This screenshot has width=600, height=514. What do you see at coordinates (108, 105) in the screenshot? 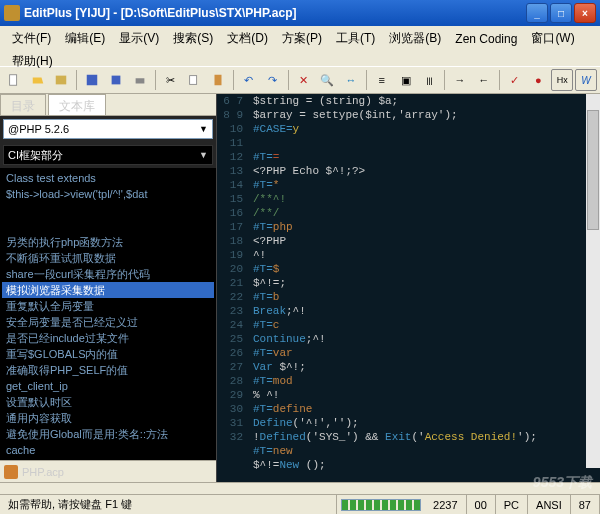
I see `sidebar-tabs: 目录 文本库` at bounding box center [108, 105].